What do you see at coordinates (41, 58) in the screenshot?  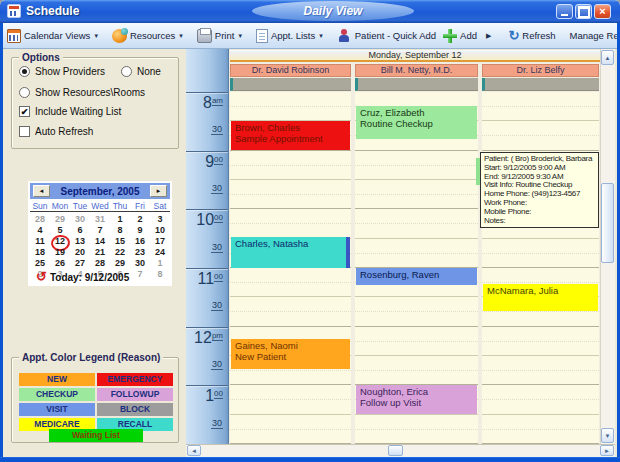 I see `options-title: Options` at bounding box center [41, 58].